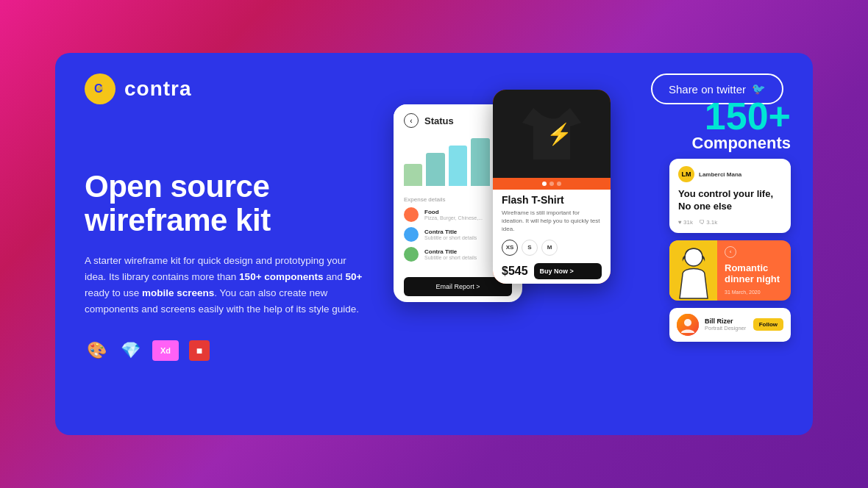  What do you see at coordinates (96, 351) in the screenshot?
I see `figma-icon: 🎨` at bounding box center [96, 351].